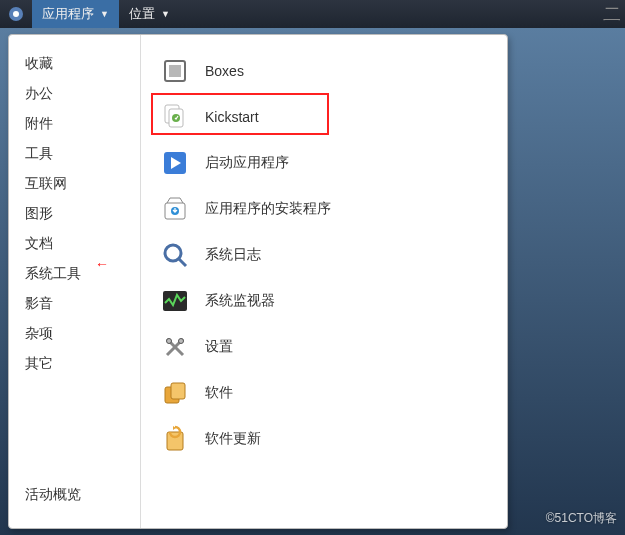 Image resolution: width=625 pixels, height=535 pixels. Describe the element at coordinates (582, 518) in the screenshot. I see `watermark: ©51CTO博客` at that location.